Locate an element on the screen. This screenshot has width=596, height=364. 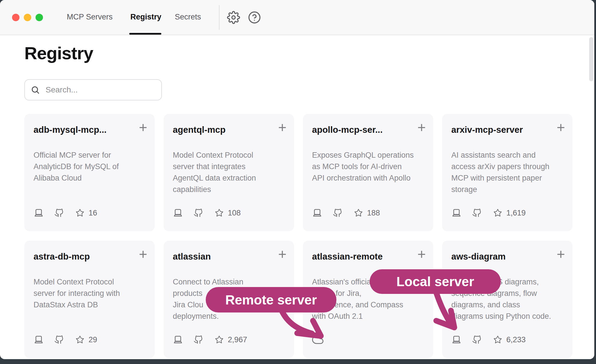
traffic-light-zoom is located at coordinates (39, 17).